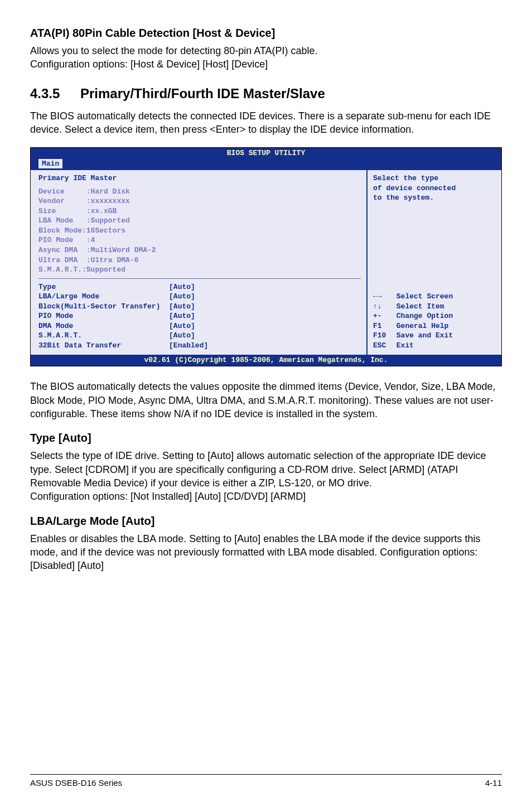 This screenshot has width=532, height=802. What do you see at coordinates (200, 316) in the screenshot?
I see `bios-option-row: PIO Mode [Auto]` at bounding box center [200, 316].